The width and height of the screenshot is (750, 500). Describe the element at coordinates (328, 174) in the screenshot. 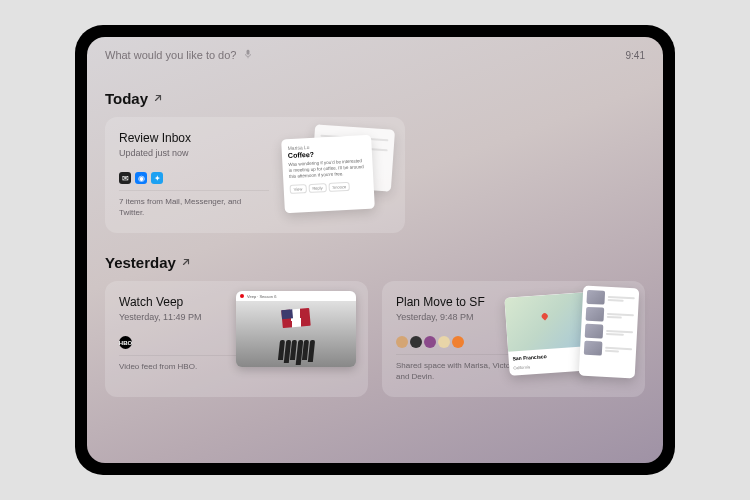

I see `preview-card-front: Marisa Lu Coffee? Was wondering if you'd…` at that location.